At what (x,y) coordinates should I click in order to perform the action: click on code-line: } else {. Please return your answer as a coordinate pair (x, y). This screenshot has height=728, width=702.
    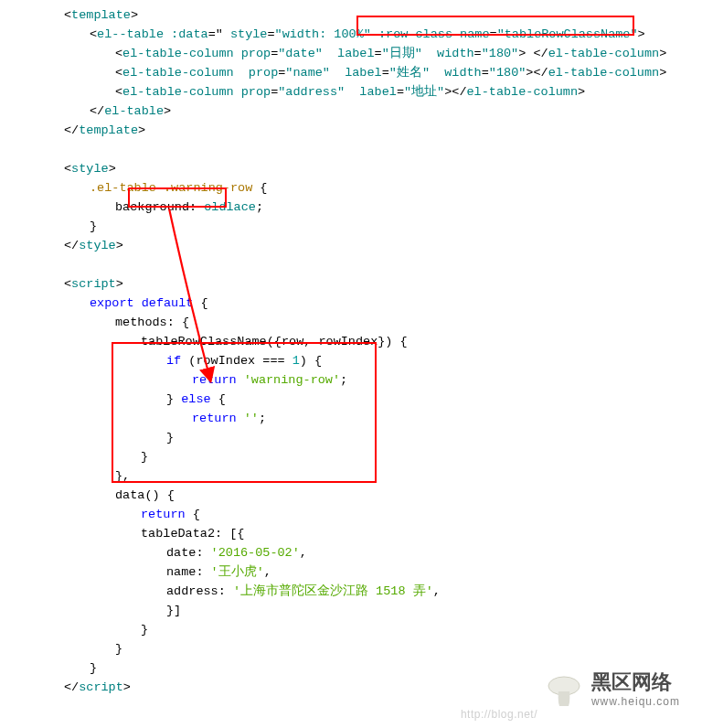
    Looking at the image, I should click on (383, 399).